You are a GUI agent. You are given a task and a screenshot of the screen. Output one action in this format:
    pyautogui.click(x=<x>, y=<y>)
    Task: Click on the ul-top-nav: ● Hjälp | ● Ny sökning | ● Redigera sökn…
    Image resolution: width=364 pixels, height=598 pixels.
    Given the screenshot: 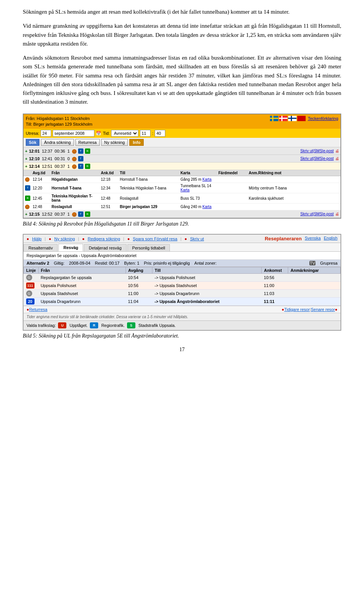 What is the action you would take?
    pyautogui.click(x=182, y=239)
    